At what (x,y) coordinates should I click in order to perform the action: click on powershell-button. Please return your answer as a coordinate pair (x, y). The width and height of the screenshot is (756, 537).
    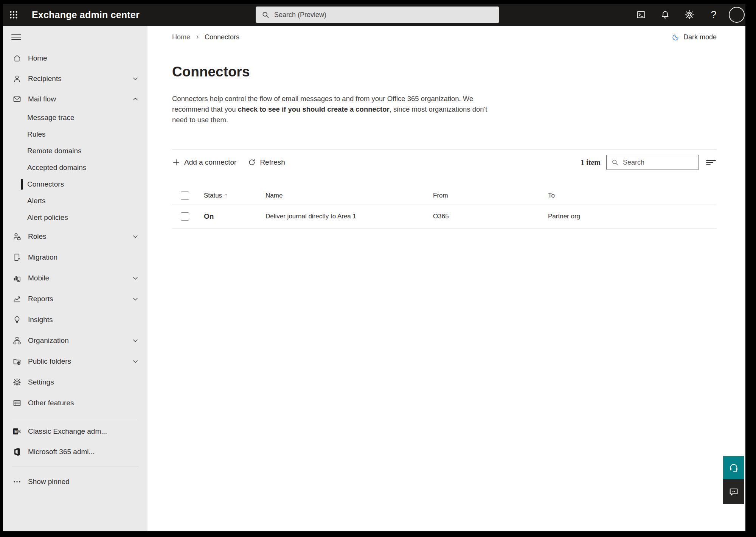
    Looking at the image, I should click on (641, 15).